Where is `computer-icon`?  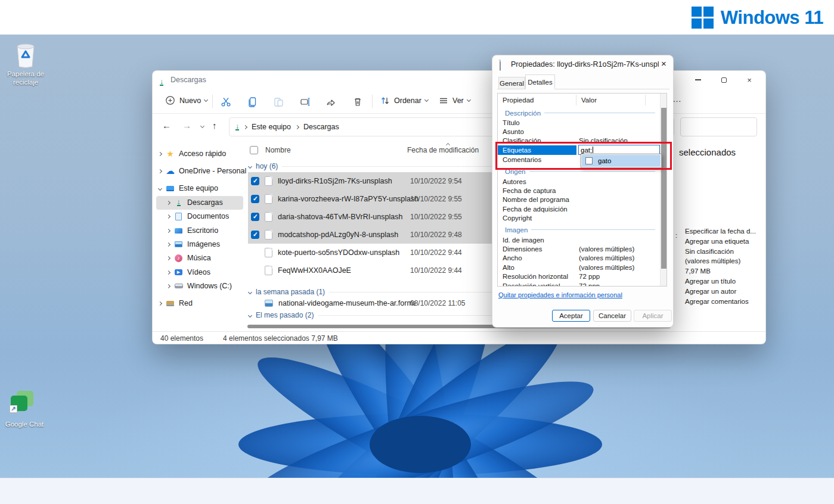 computer-icon is located at coordinates (170, 188).